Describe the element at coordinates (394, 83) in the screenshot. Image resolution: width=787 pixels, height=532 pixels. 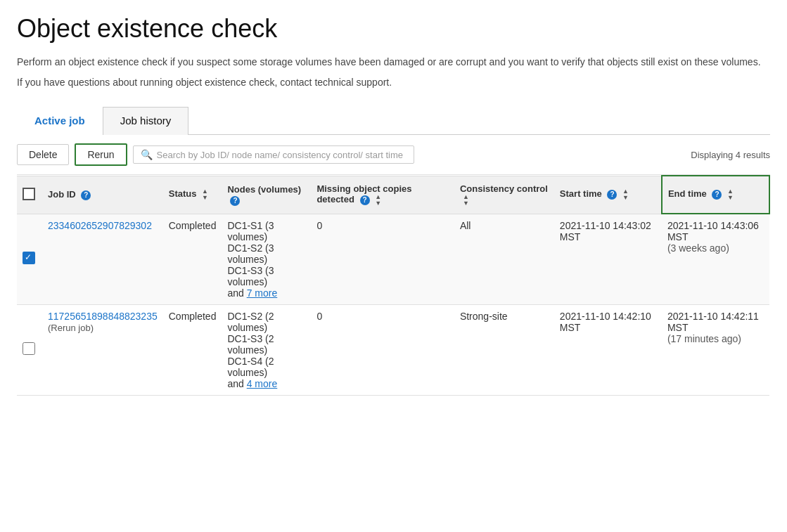
I see `description-2: If you have questions about running obje…` at that location.